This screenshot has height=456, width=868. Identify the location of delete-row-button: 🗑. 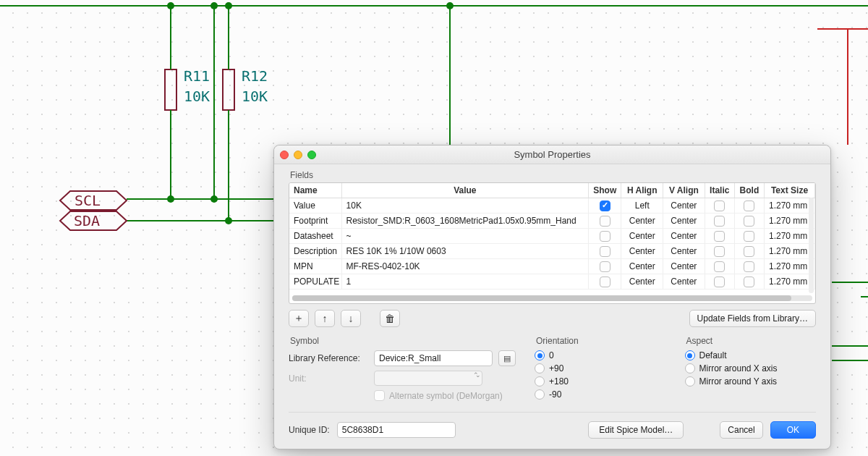
(390, 318).